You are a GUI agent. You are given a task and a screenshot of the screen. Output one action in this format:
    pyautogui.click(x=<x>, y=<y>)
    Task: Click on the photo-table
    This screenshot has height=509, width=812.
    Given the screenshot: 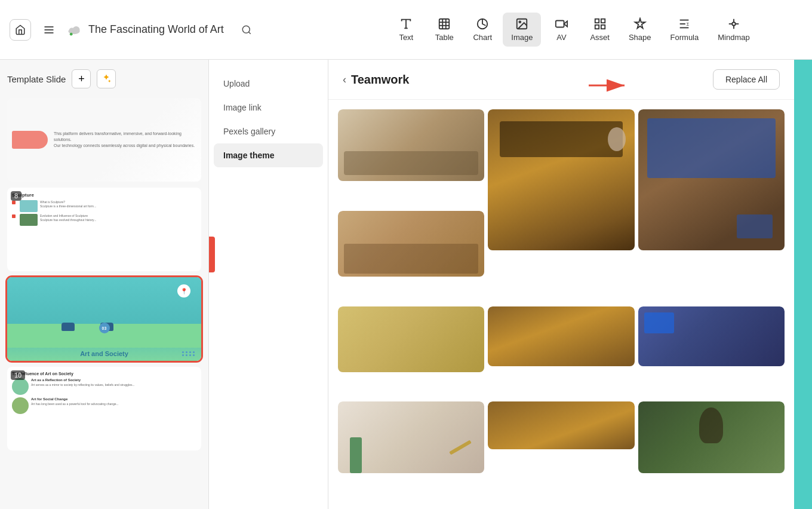 What is the action you would take?
    pyautogui.click(x=411, y=450)
    